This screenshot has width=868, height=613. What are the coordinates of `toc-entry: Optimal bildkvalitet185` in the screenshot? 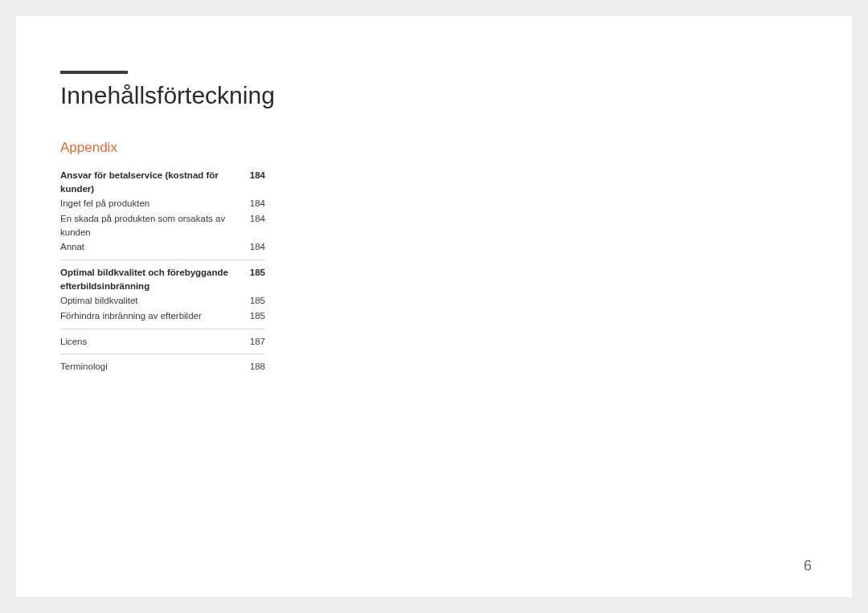 It's located at (162, 300).